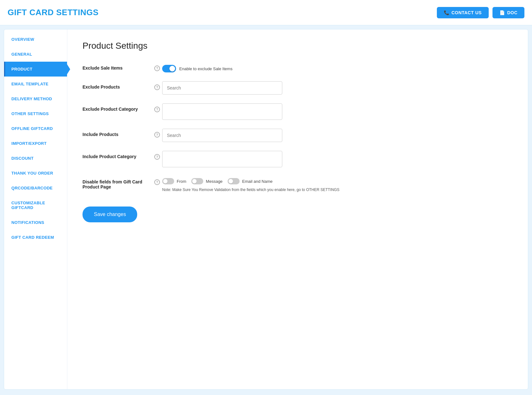 The height and width of the screenshot is (395, 532). What do you see at coordinates (157, 86) in the screenshot?
I see `exclude-products-help: ?` at bounding box center [157, 86].